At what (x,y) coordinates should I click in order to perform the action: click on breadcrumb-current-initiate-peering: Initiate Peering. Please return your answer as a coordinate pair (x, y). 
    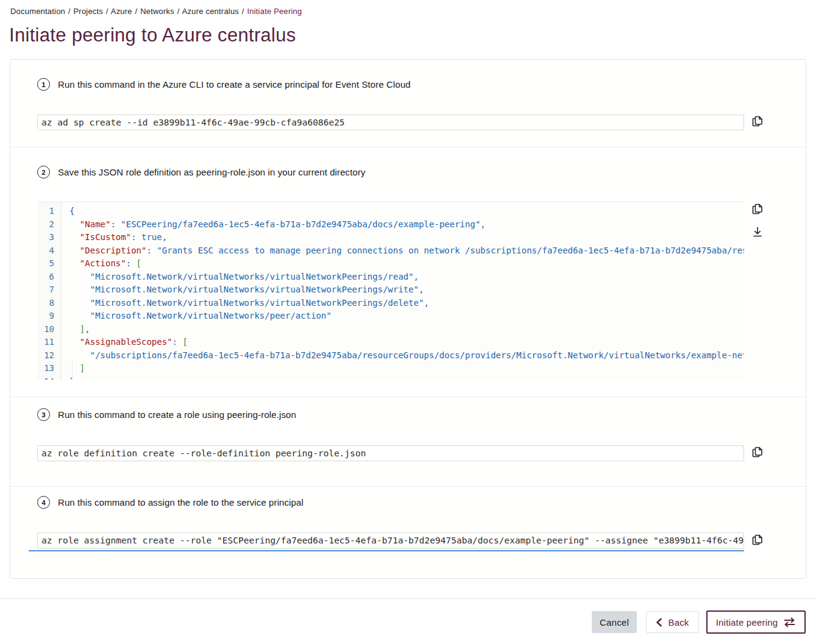
    Looking at the image, I should click on (274, 11).